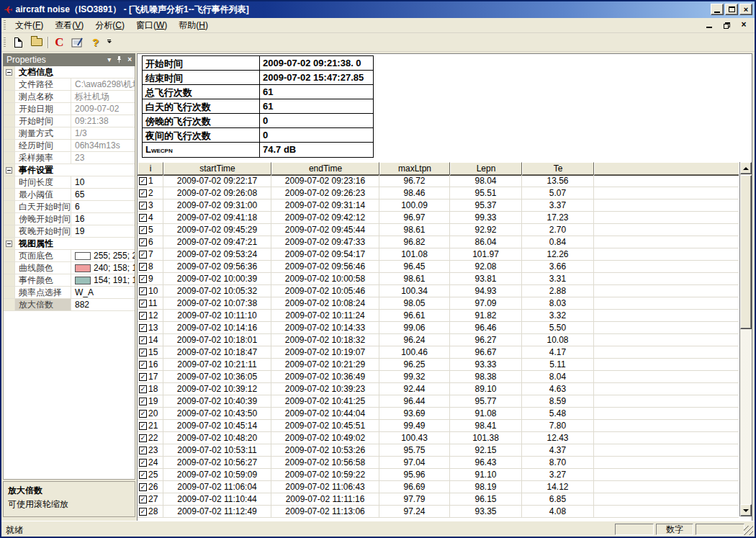 This screenshot has width=756, height=538. What do you see at coordinates (69, 145) in the screenshot?
I see `property-row: 经历时间06h34m13s` at bounding box center [69, 145].